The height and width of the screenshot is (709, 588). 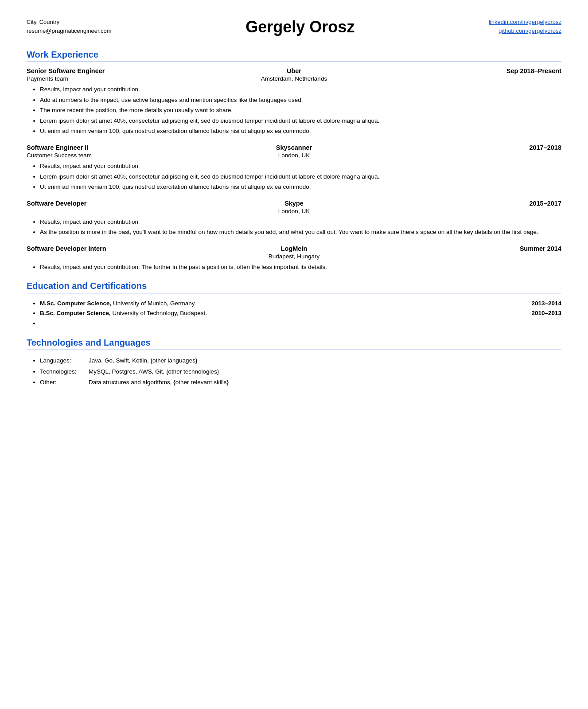 I want to click on job-skype-team, so click(x=116, y=211).